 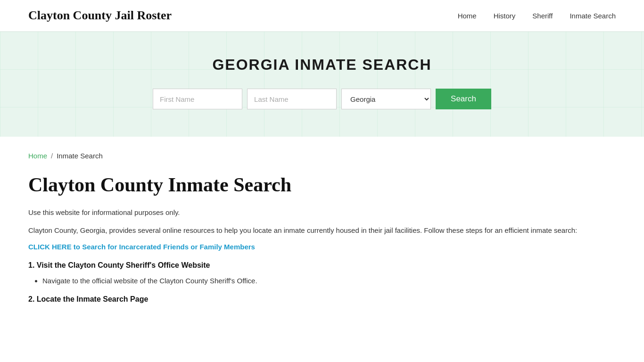 What do you see at coordinates (386, 99) in the screenshot?
I see `state-select: AlabamaAlaskaArizonaArkansasCaliforniaCo…` at bounding box center [386, 99].